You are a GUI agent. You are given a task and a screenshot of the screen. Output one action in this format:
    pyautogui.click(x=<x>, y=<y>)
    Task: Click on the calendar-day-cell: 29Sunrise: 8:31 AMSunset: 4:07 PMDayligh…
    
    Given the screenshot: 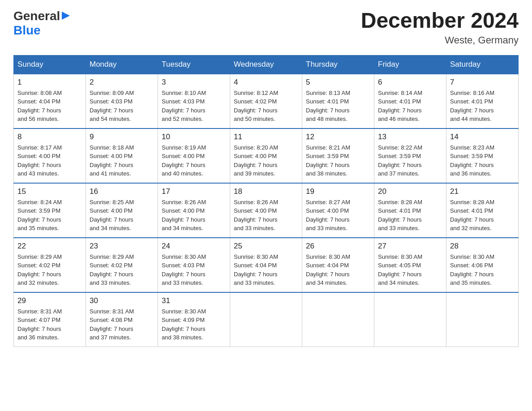 What is the action you would take?
    pyautogui.click(x=50, y=320)
    